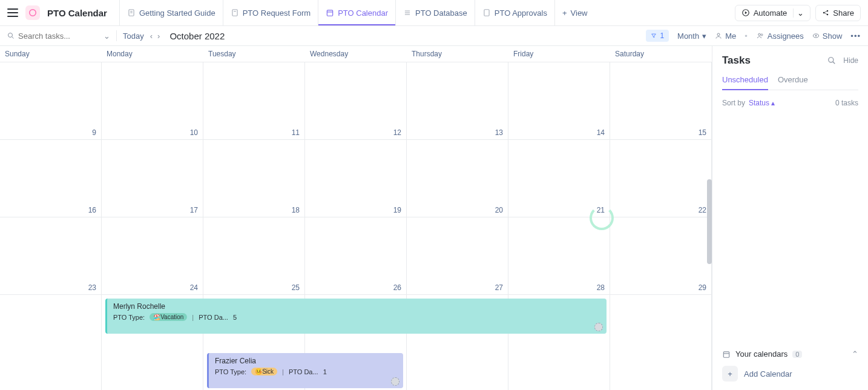  I want to click on your-calendars-row: Your calendars 0 ⌃, so click(791, 354).